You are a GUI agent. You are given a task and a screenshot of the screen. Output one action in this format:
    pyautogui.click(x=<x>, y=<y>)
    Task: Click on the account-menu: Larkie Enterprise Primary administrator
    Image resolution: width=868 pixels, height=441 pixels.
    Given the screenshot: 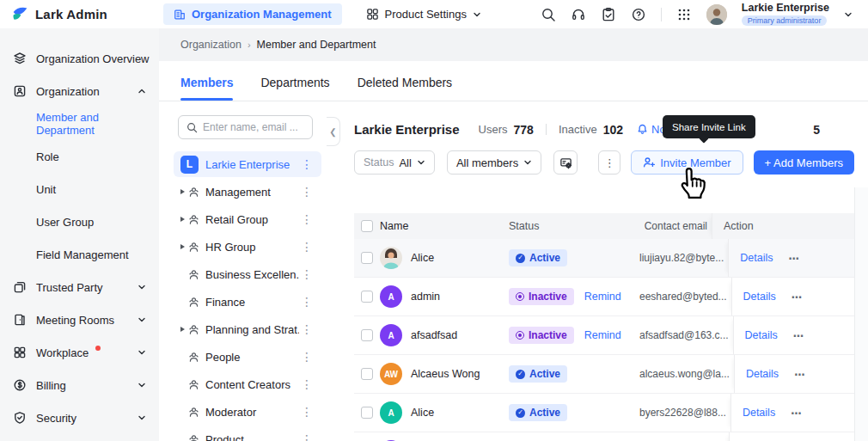 What is the action you would take?
    pyautogui.click(x=785, y=15)
    